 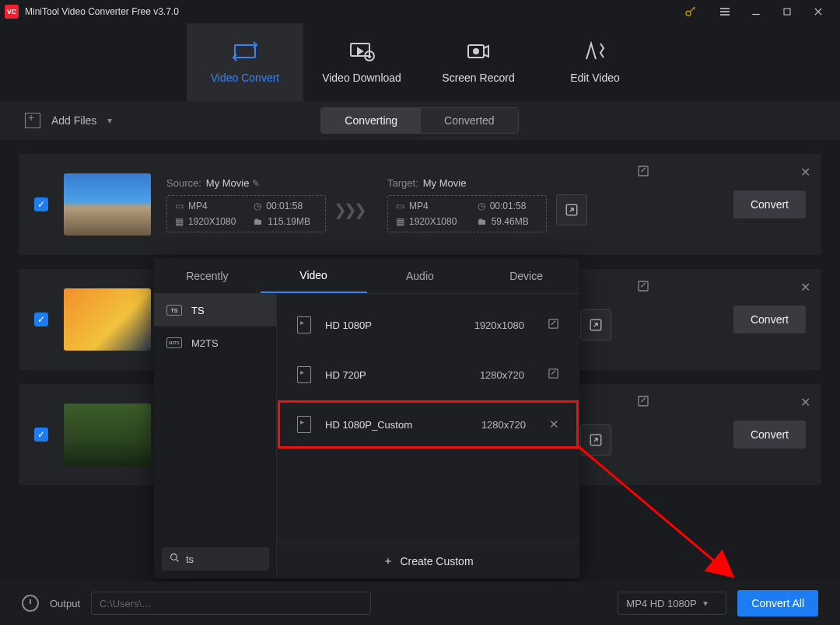 I want to click on format-label: M2TS, so click(x=205, y=344).